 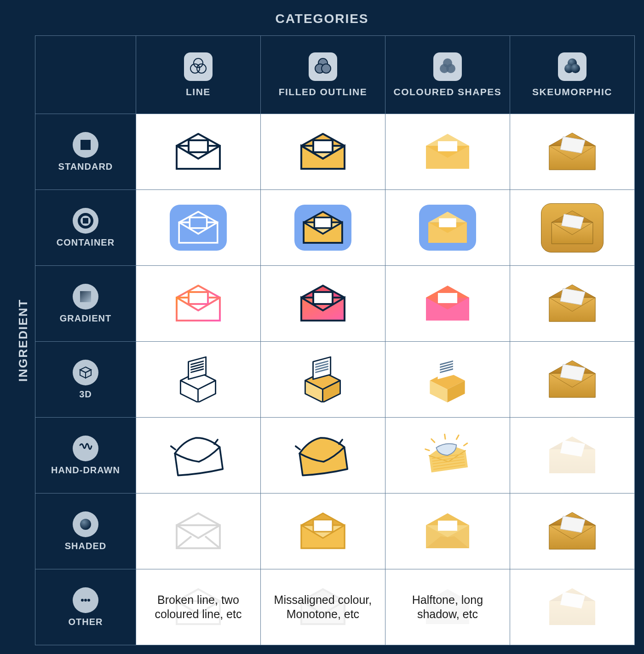 I want to click on row-label: HAND-DRAWN, so click(x=86, y=470).